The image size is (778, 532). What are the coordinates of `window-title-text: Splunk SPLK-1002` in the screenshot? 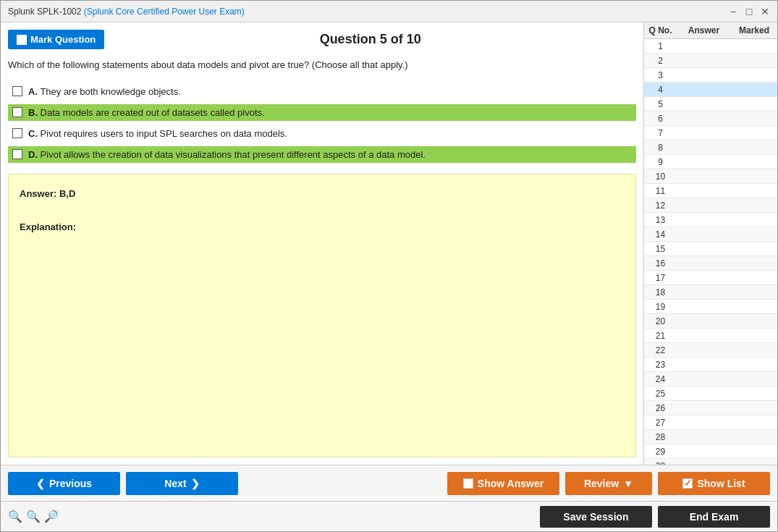 It's located at (46, 12).